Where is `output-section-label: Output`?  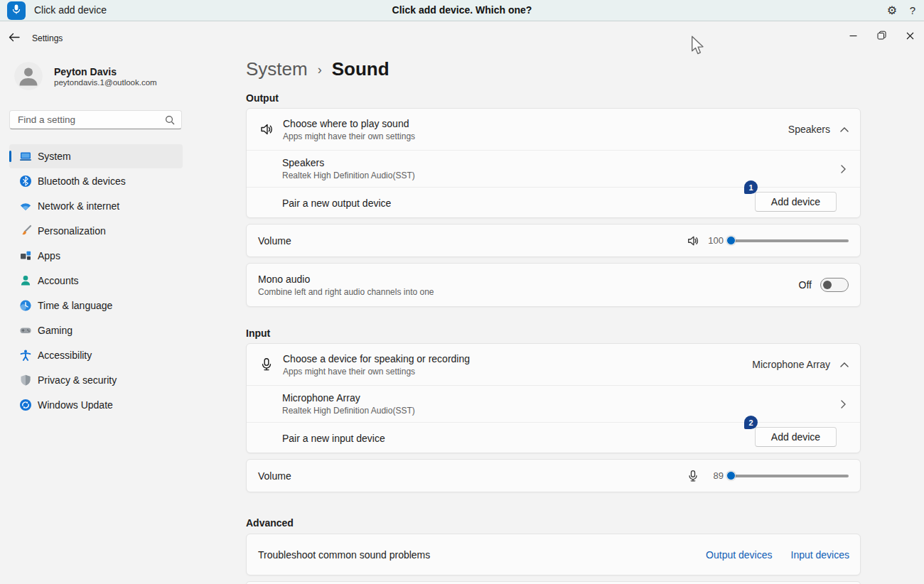 output-section-label: Output is located at coordinates (262, 98).